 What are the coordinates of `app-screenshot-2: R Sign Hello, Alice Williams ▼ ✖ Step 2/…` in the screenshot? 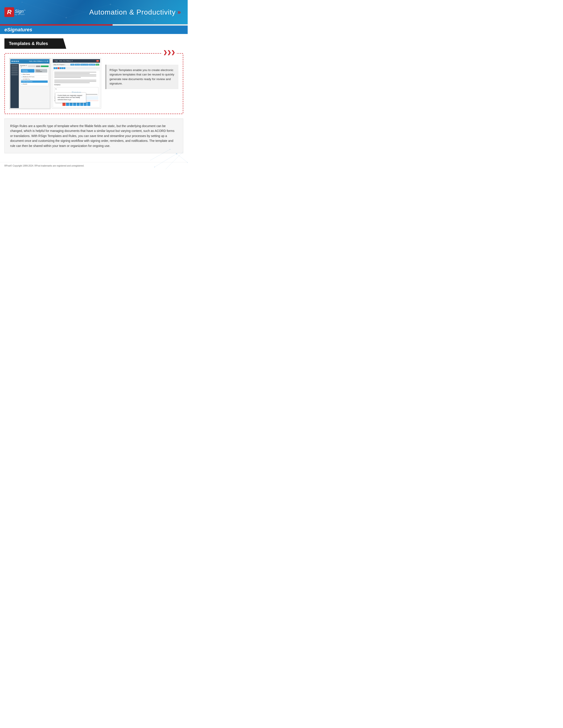 It's located at (76, 83).